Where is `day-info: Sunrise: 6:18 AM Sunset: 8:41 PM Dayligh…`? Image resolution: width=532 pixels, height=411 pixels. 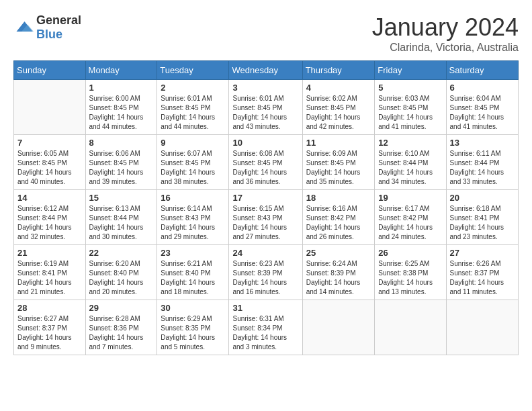
day-info: Sunrise: 6:18 AM Sunset: 8:41 PM Dayligh… is located at coordinates (482, 223).